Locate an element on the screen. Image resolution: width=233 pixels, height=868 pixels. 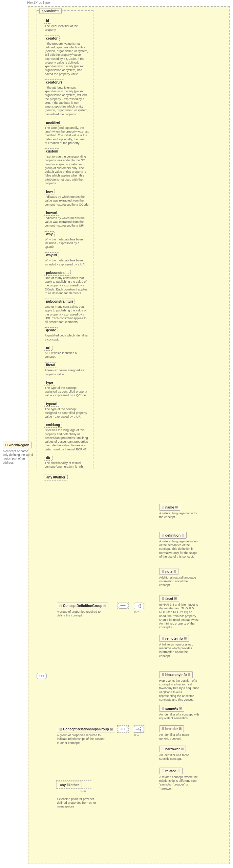
attribute-item: idThe local identifier of the property. is located at coordinates (67, 25).